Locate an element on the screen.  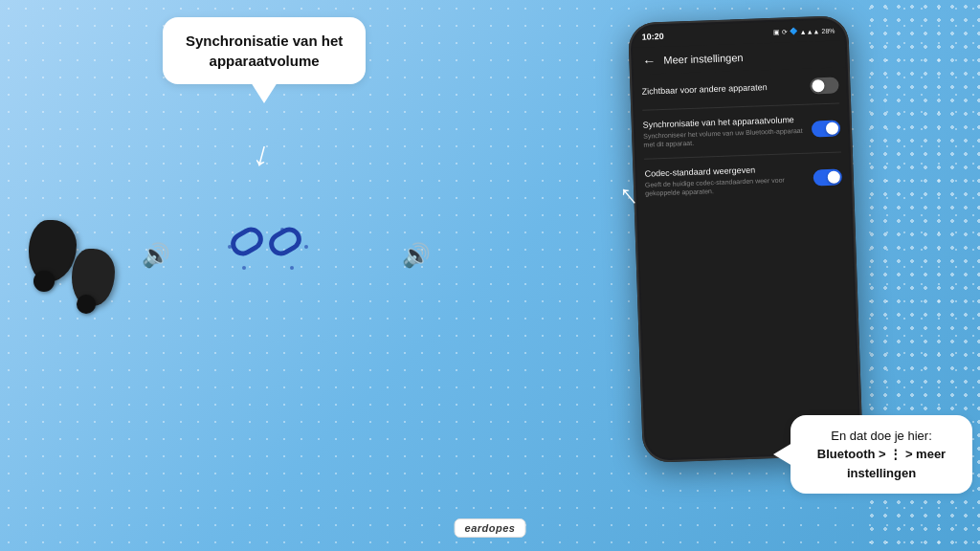
toggle-visible is located at coordinates (825, 86).